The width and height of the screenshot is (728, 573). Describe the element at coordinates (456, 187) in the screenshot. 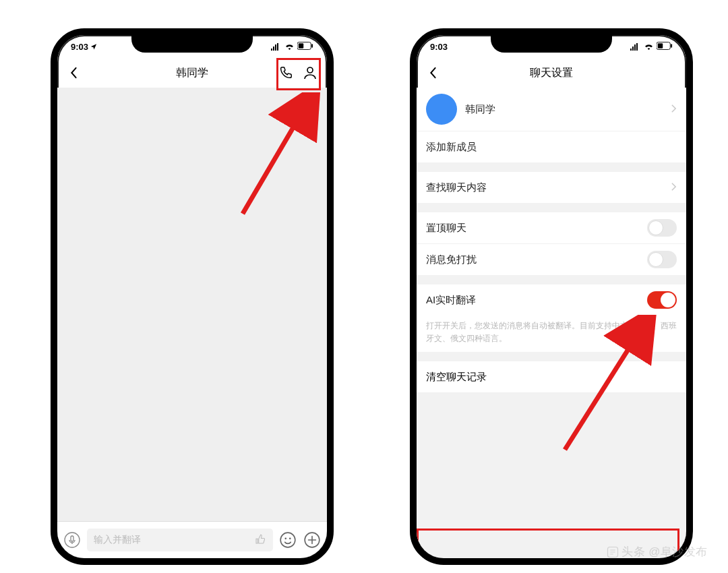

I see `search-history-label: 查找聊天内容` at that location.